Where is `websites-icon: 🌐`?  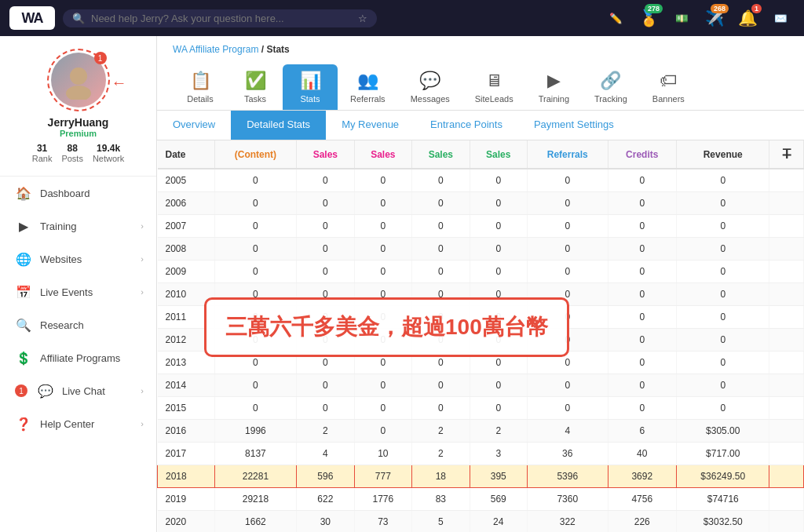 websites-icon: 🌐 is located at coordinates (24, 259).